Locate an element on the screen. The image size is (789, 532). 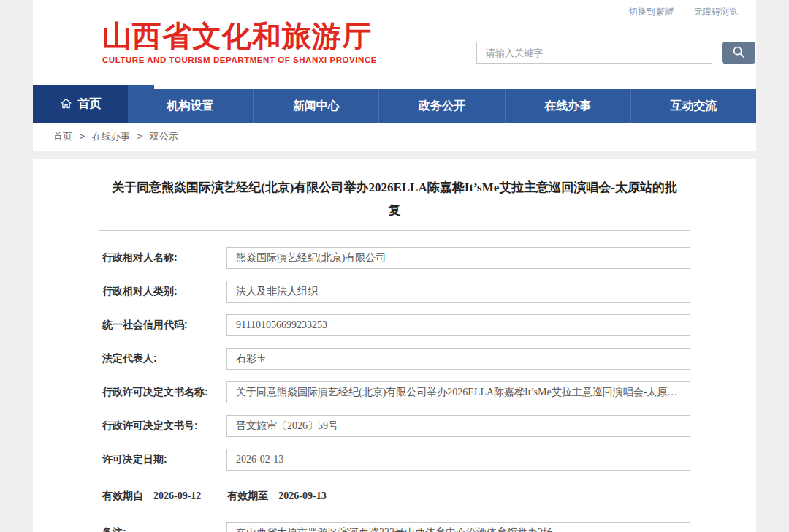
nav-item-label: 政务公开 is located at coordinates (442, 105).